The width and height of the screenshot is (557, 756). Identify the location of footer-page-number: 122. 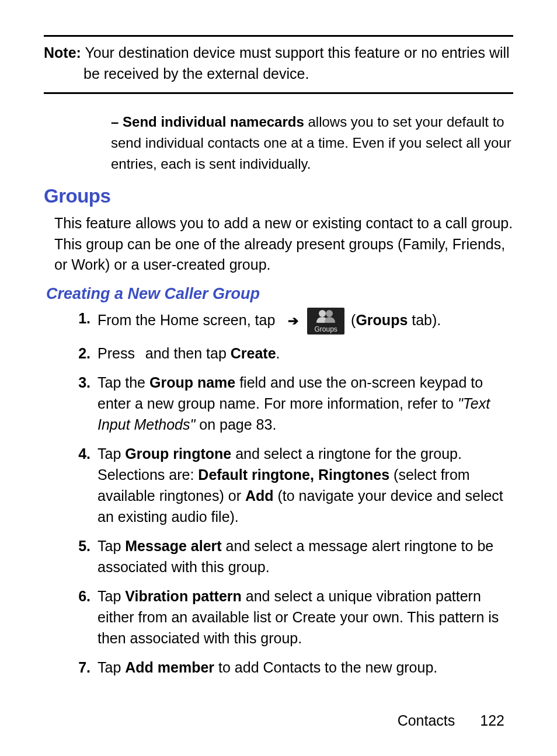
(492, 720).